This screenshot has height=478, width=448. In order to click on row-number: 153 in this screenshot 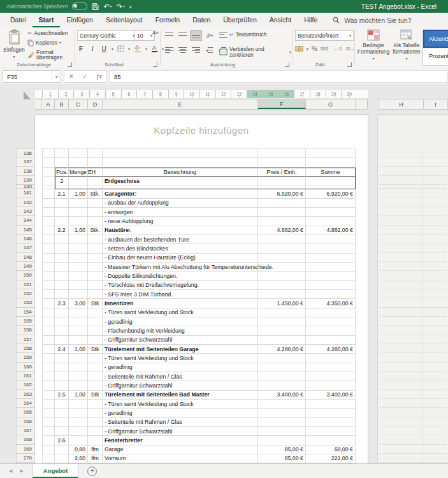, I will do `click(25, 303)`.